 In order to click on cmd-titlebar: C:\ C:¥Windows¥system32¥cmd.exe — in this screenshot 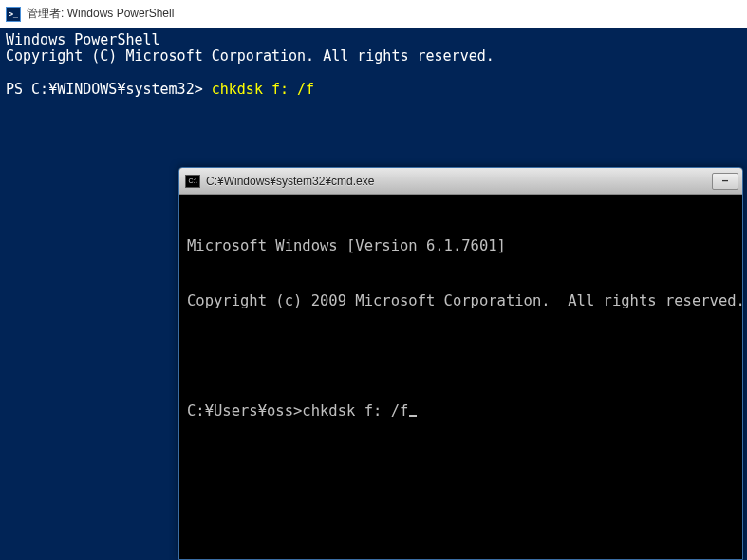, I will do `click(461, 181)`.